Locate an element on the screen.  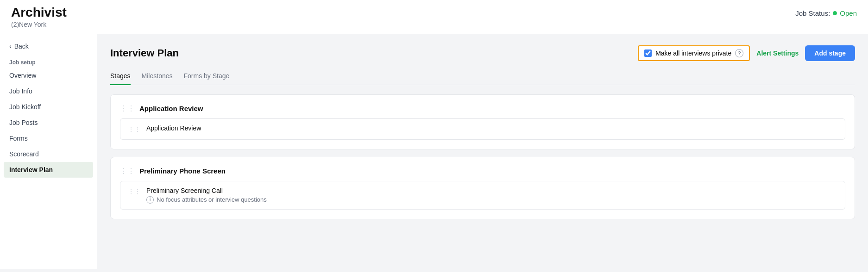
sidebar-item-interview-plan: Interview Plan is located at coordinates (48, 170).